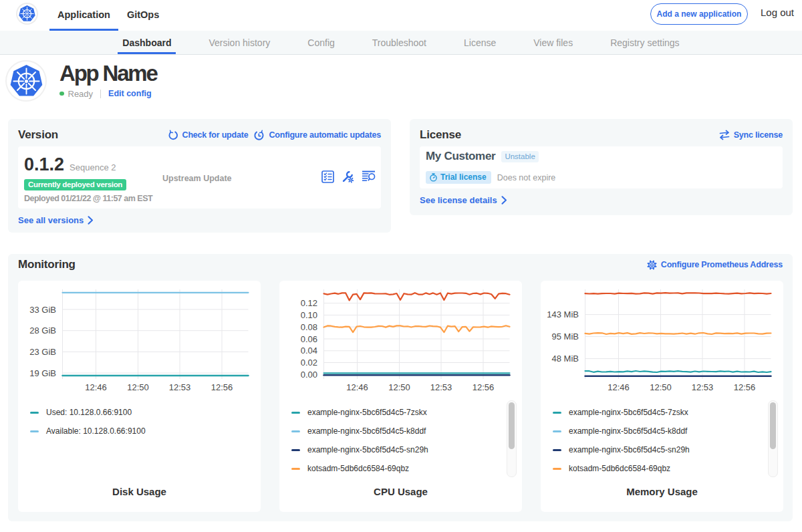 This screenshot has width=802, height=532. I want to click on svg-text: 0.02, so click(309, 362).